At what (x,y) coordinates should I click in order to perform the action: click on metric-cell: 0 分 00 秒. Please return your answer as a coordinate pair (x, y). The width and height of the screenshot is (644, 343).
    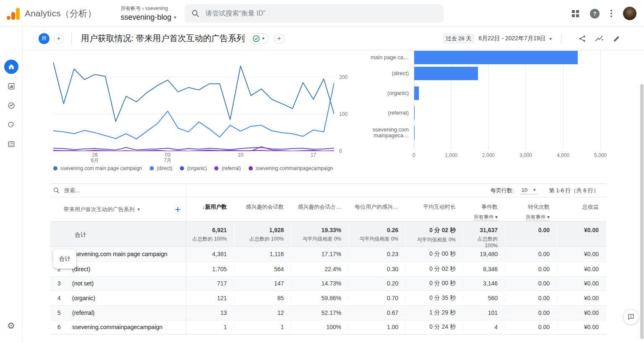
    Looking at the image, I should click on (434, 283).